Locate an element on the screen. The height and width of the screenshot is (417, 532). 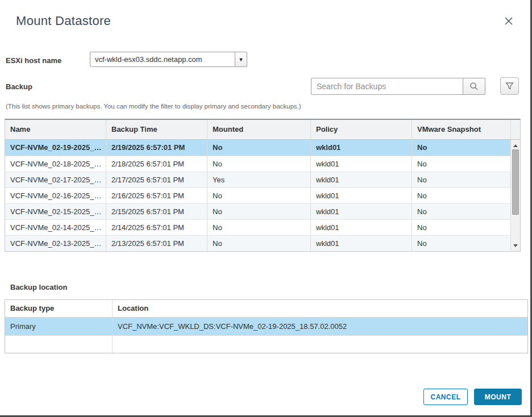
time-cell: 2/18/2025 6:57:01 PM is located at coordinates (156, 164).